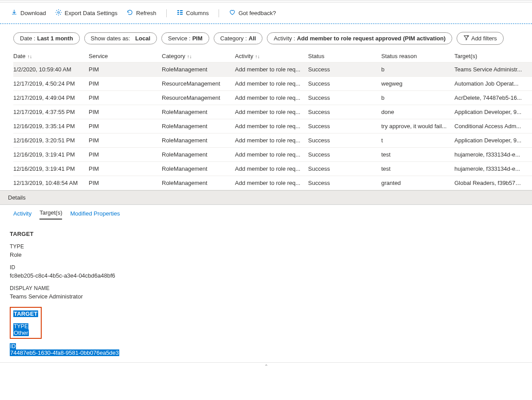 The height and width of the screenshot is (400, 532). I want to click on cell-date: 12/17/2019, 4:37:55 PM, so click(51, 112).